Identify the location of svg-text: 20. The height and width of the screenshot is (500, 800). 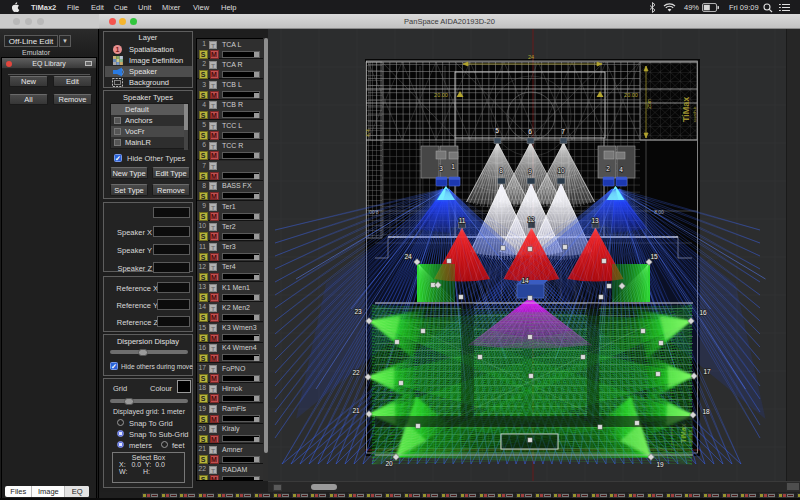
(389, 464).